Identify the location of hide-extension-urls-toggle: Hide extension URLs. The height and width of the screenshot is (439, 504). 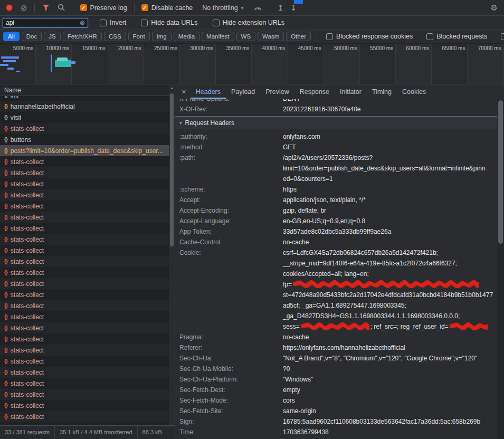
(249, 23).